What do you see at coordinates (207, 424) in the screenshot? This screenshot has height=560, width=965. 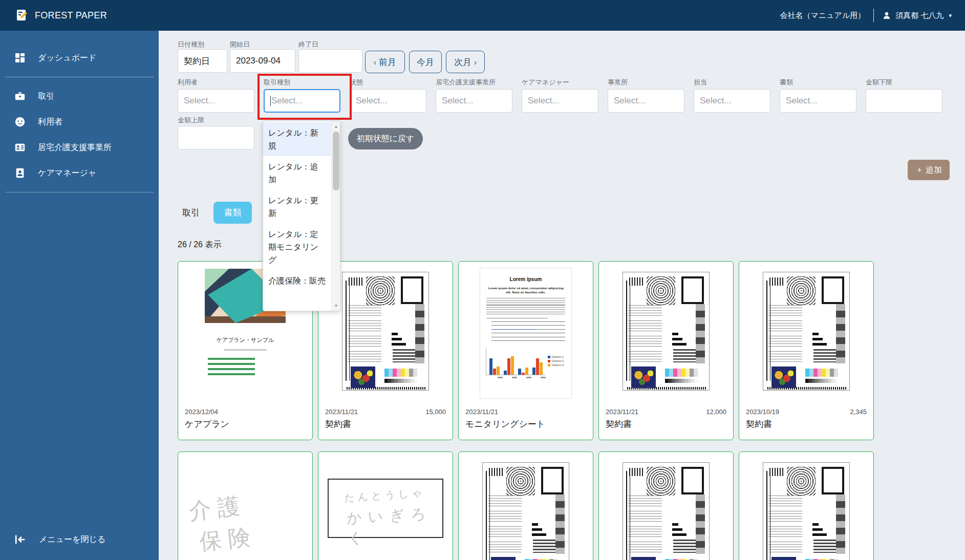 I see `document-title: ケアプラン` at bounding box center [207, 424].